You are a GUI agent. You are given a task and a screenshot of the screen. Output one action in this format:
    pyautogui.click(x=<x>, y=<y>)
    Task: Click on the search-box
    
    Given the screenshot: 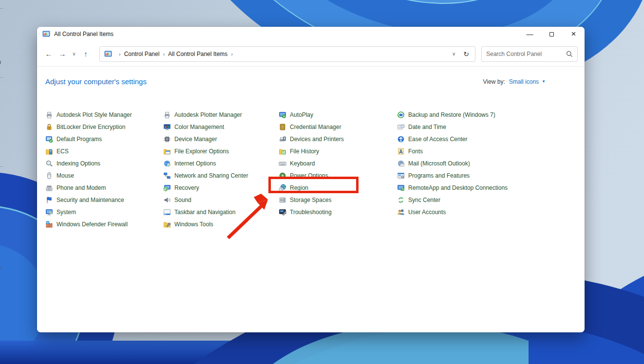 What is the action you would take?
    pyautogui.click(x=530, y=54)
    